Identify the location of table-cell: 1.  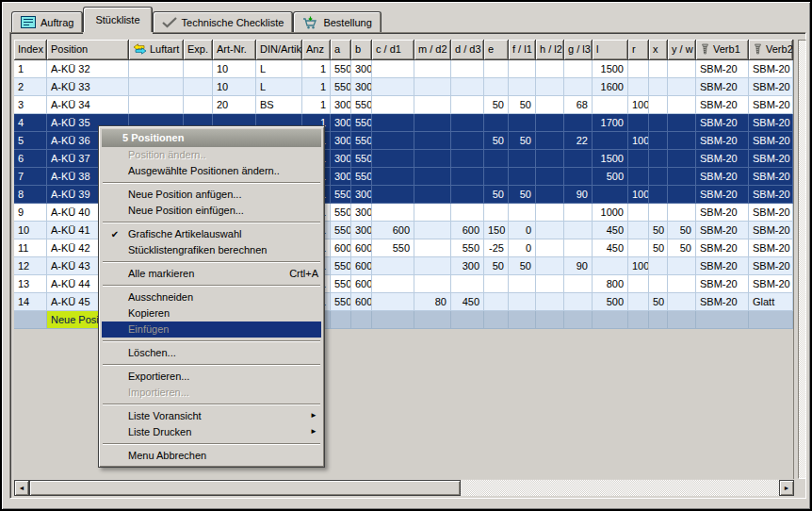
(317, 87).